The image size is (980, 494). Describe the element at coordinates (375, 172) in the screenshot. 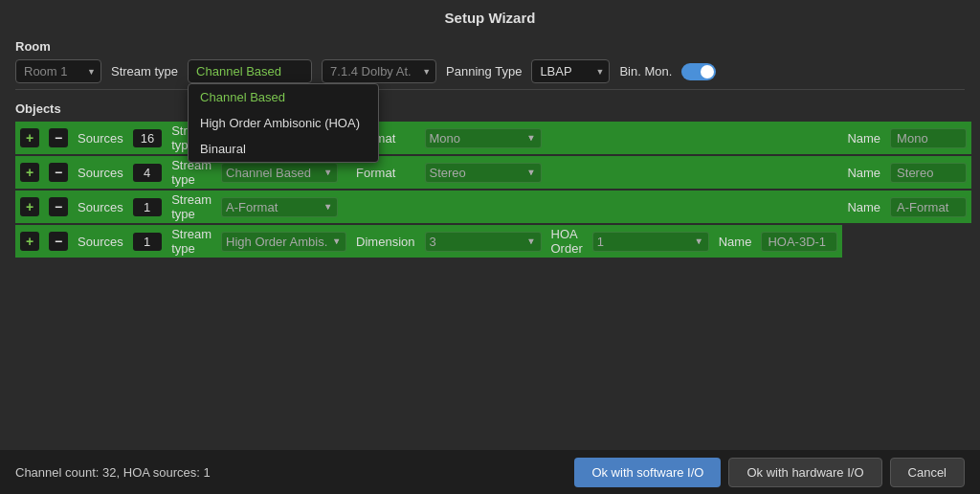

I see `format-label: Format` at that location.